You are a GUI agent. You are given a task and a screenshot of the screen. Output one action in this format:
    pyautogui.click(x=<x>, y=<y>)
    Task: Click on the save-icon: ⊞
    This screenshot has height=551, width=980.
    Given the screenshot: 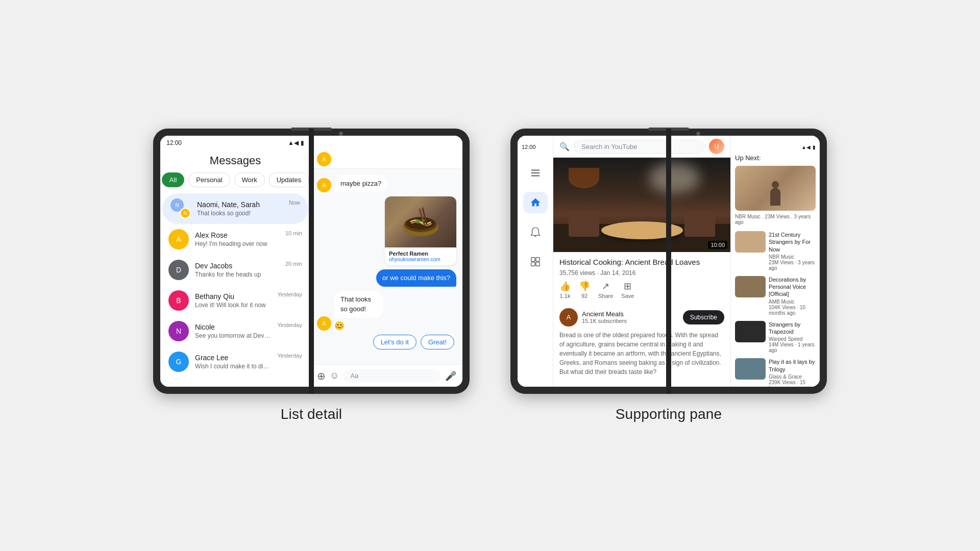 What is the action you would take?
    pyautogui.click(x=628, y=286)
    